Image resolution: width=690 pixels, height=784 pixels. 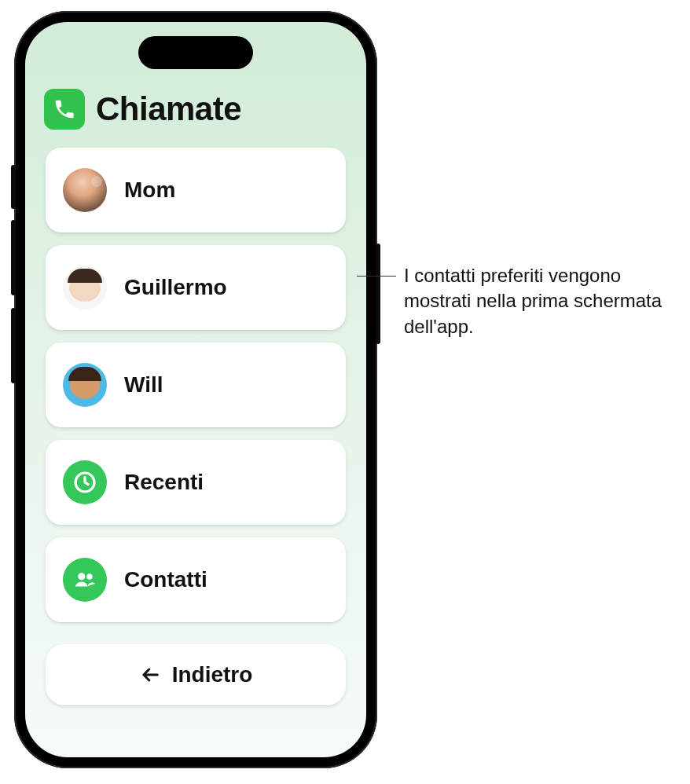 I want to click on people-icon, so click(x=85, y=580).